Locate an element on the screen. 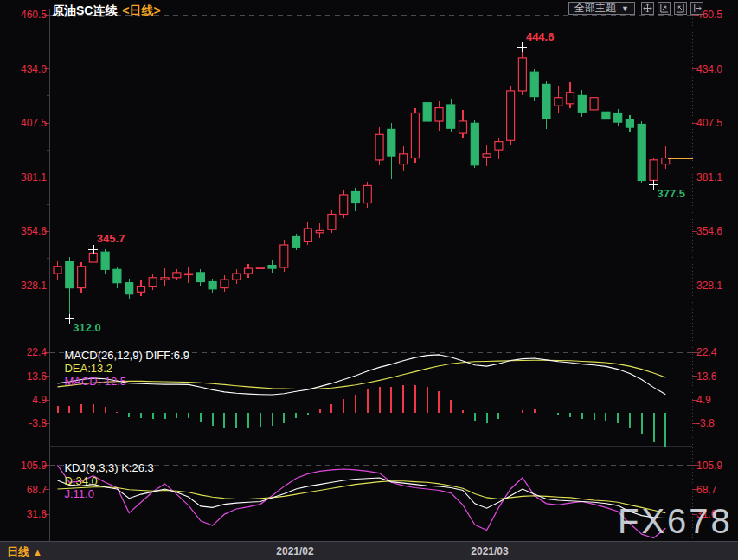 This screenshot has height=560, width=738. themes-dropdown: 全部主题 ▼ is located at coordinates (602, 9).